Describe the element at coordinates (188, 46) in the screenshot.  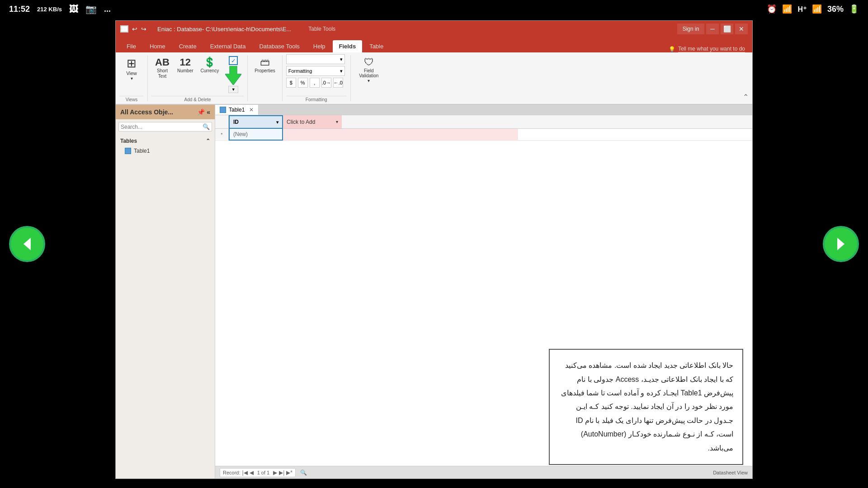
I see `tab-create: Create` at that location.